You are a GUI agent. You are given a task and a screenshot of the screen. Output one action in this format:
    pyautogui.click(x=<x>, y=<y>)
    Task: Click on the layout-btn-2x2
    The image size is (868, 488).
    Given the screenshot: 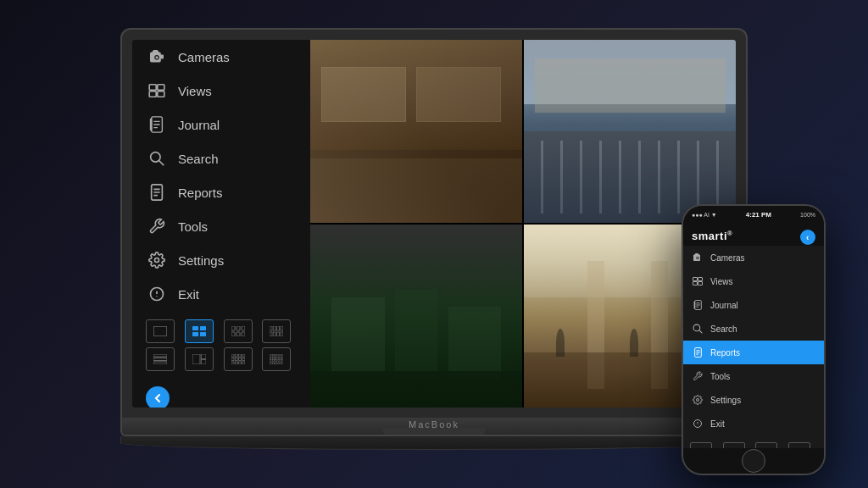 What is the action you would take?
    pyautogui.click(x=199, y=331)
    